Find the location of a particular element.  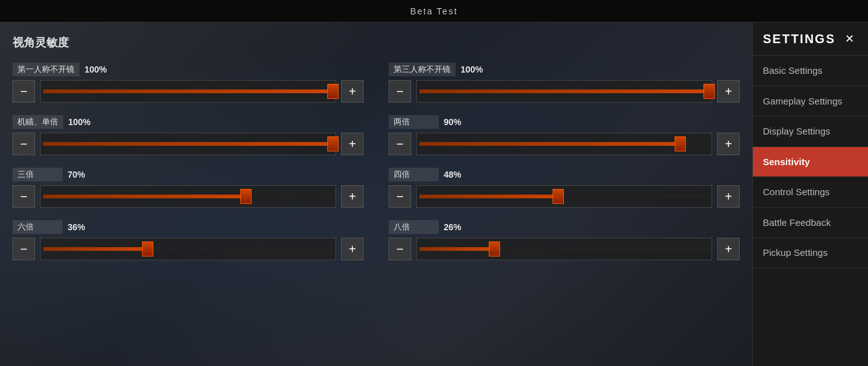

sidebar-item-battle-feedback: Battle Feedback is located at coordinates (810, 223).